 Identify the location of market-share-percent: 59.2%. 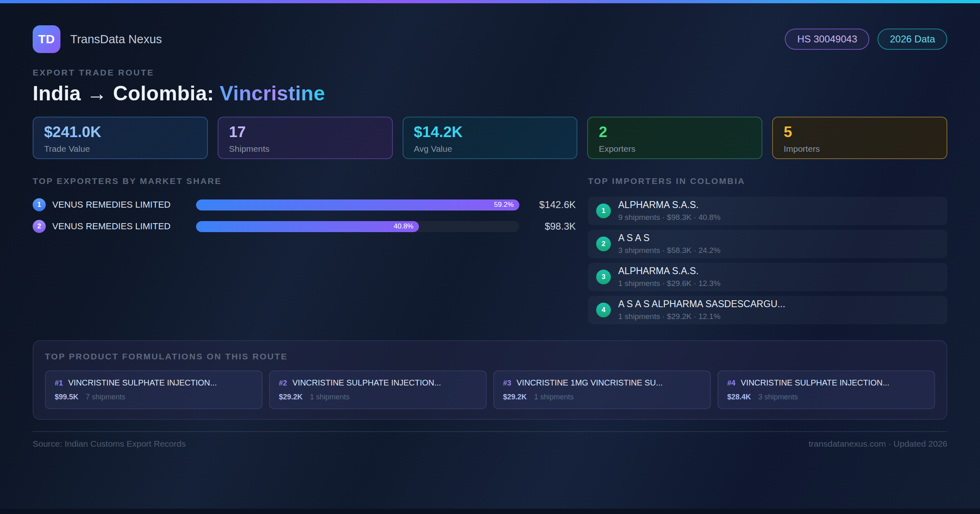
(504, 205).